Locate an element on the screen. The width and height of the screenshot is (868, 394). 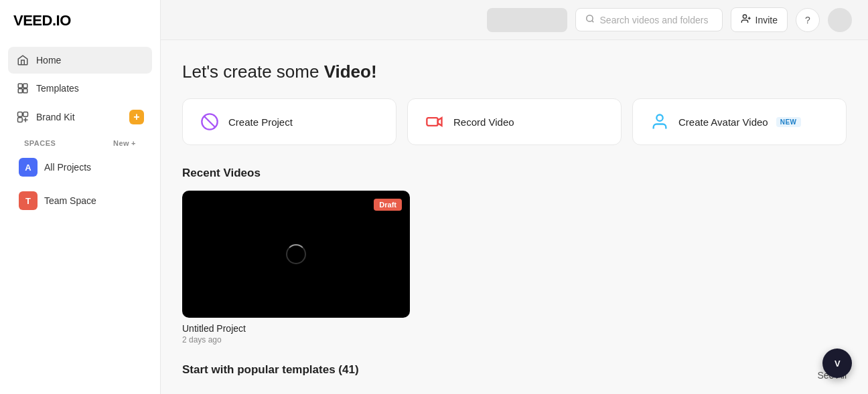
loading-spinner is located at coordinates (296, 254).